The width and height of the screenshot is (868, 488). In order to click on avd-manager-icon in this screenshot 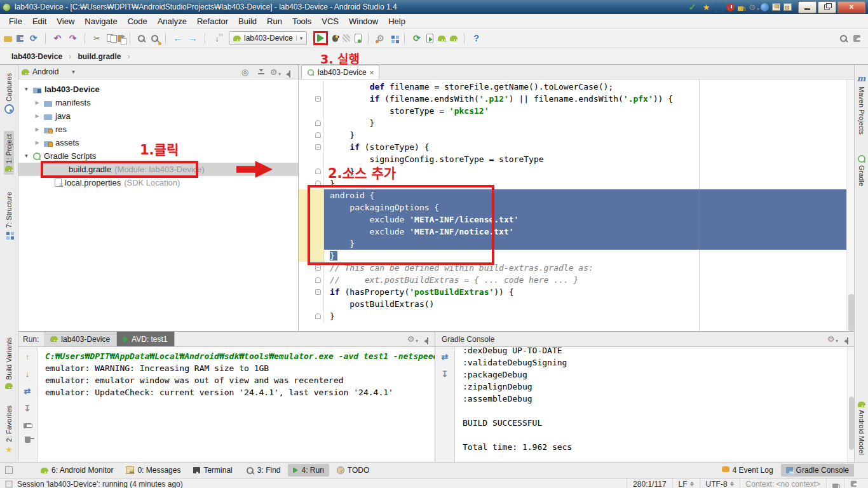, I will do `click(430, 38)`.